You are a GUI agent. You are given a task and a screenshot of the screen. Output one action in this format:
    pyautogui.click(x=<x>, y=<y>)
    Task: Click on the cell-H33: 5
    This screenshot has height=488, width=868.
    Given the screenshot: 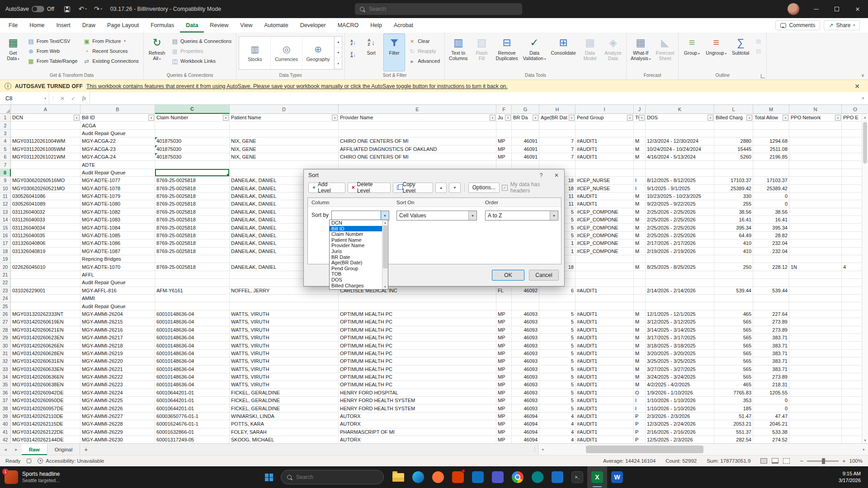 What is the action you would take?
    pyautogui.click(x=557, y=370)
    